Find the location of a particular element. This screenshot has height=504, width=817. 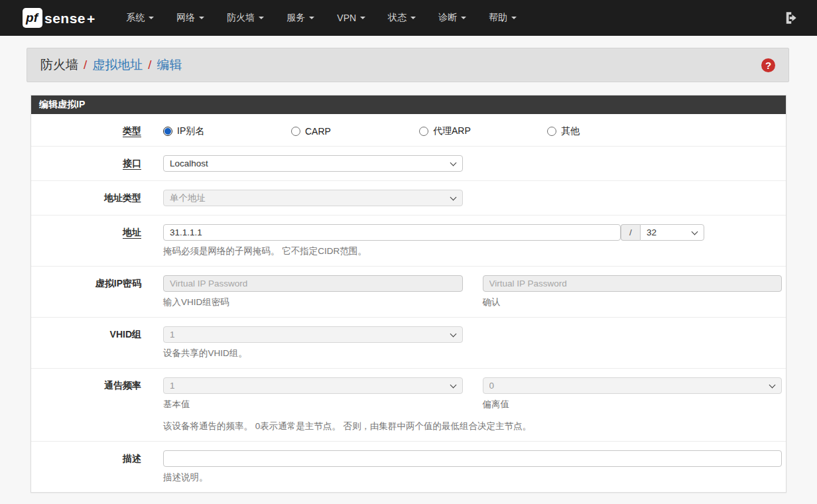

nav-item-interfaces: 网络 is located at coordinates (190, 18).